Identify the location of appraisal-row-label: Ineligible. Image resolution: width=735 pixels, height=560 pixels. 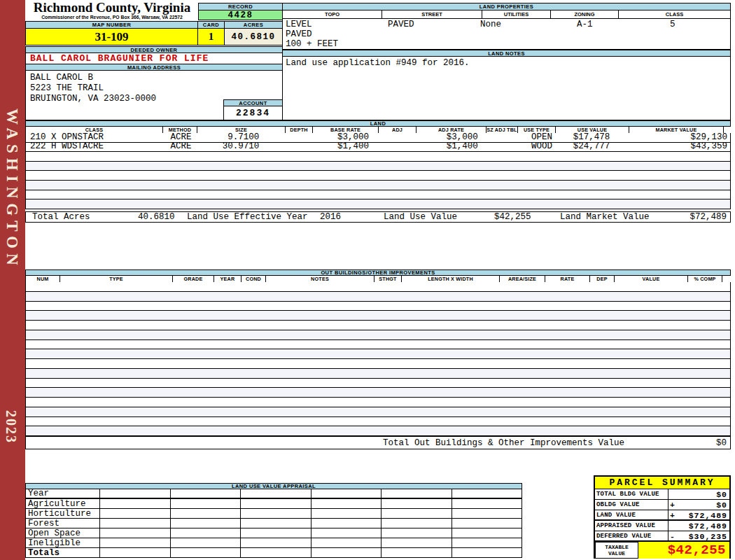
(63, 543).